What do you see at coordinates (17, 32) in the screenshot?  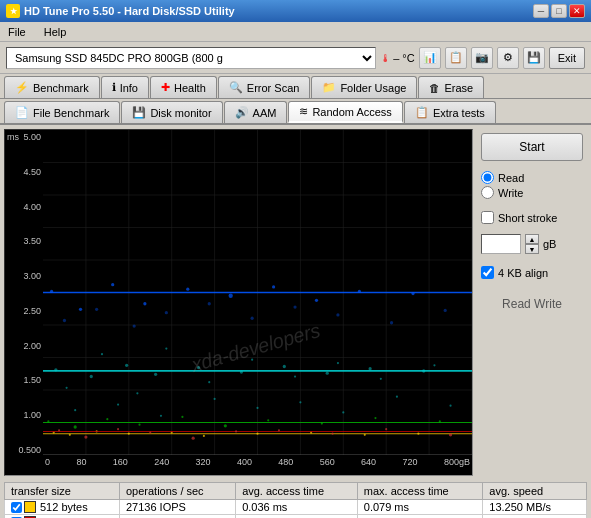 I see `menu-file: File` at bounding box center [17, 32].